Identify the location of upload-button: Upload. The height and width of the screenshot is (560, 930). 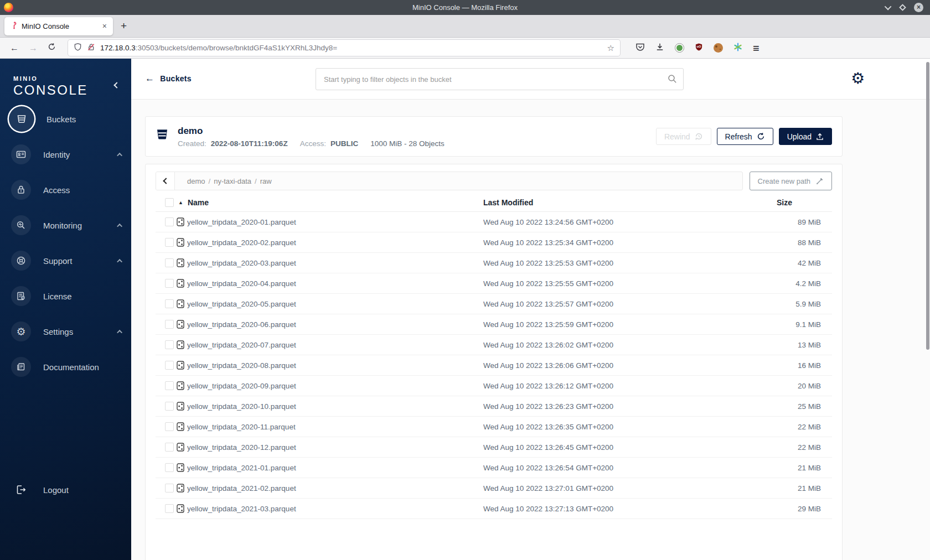
(805, 136).